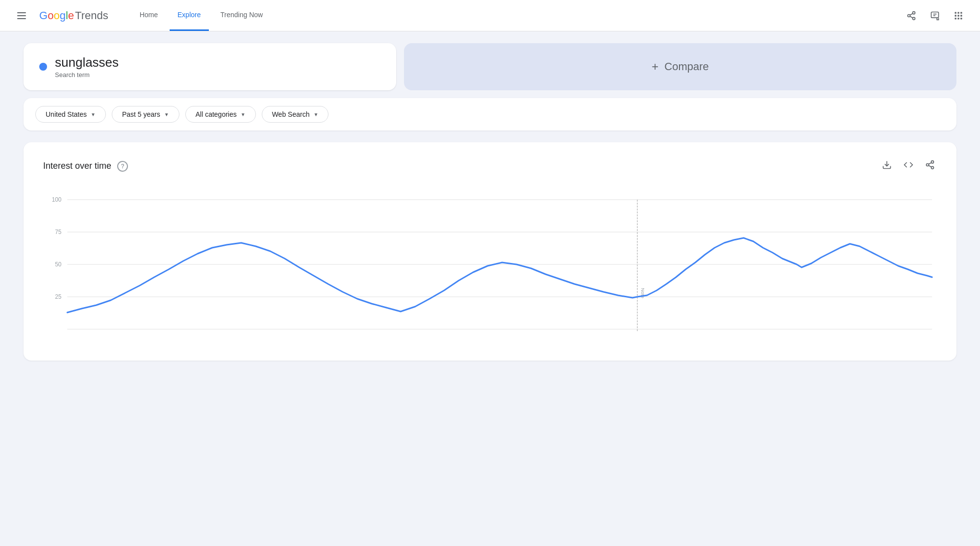 Image resolution: width=980 pixels, height=546 pixels. What do you see at coordinates (242, 16) in the screenshot?
I see `nav-trending: Trending Now` at bounding box center [242, 16].